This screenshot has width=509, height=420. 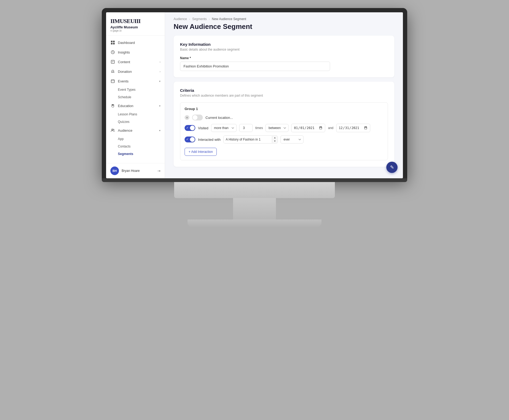 I want to click on donation-icon, so click(x=113, y=71).